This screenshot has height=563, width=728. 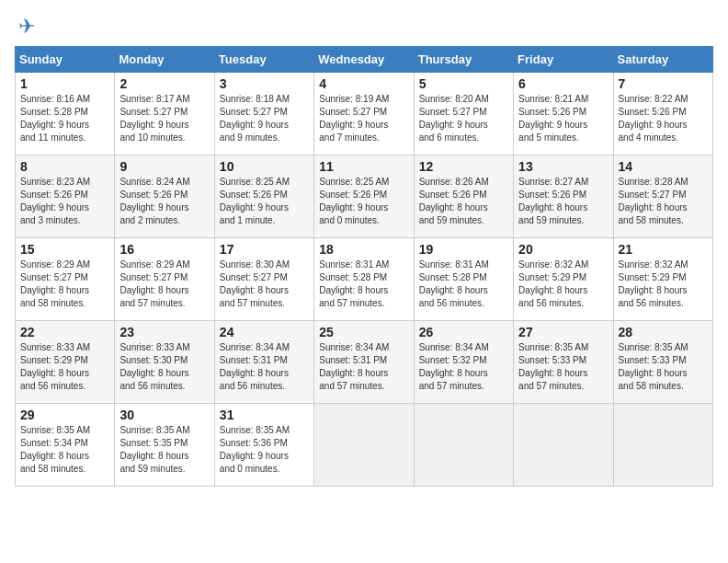 I want to click on day-number: 27, so click(x=563, y=332).